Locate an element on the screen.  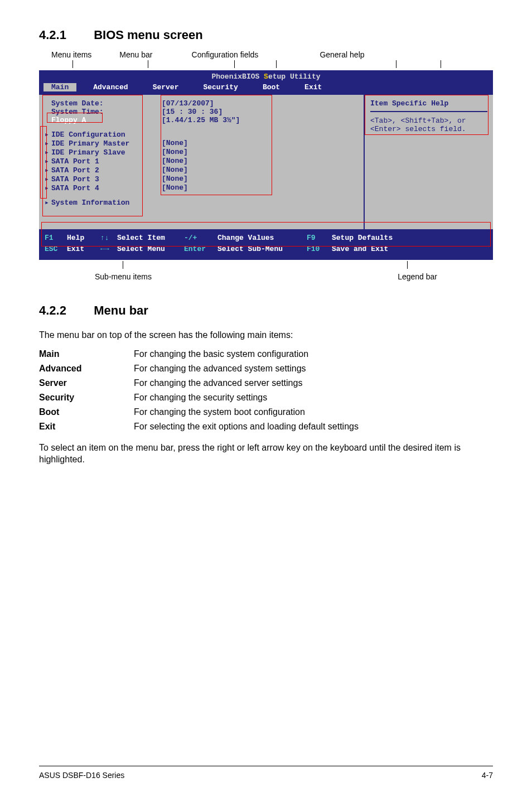
value-sata2: [None] is located at coordinates (175, 170).